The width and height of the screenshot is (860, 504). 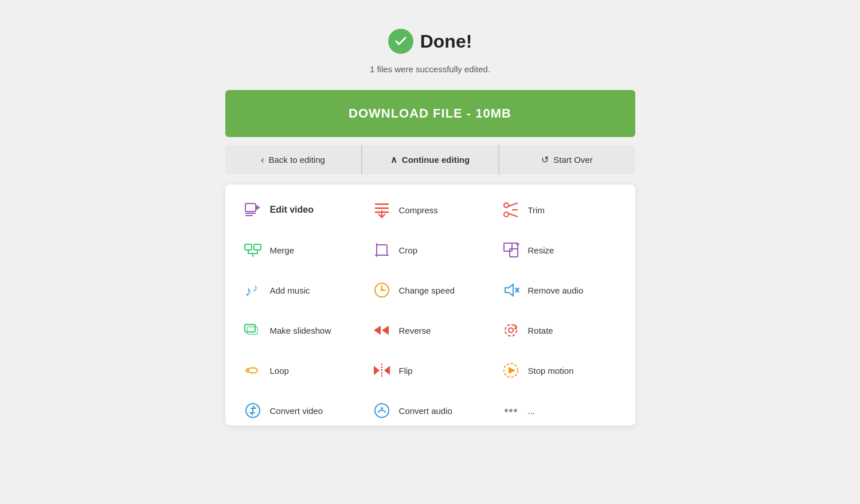 What do you see at coordinates (430, 210) in the screenshot?
I see `tool-compress: Compress` at bounding box center [430, 210].